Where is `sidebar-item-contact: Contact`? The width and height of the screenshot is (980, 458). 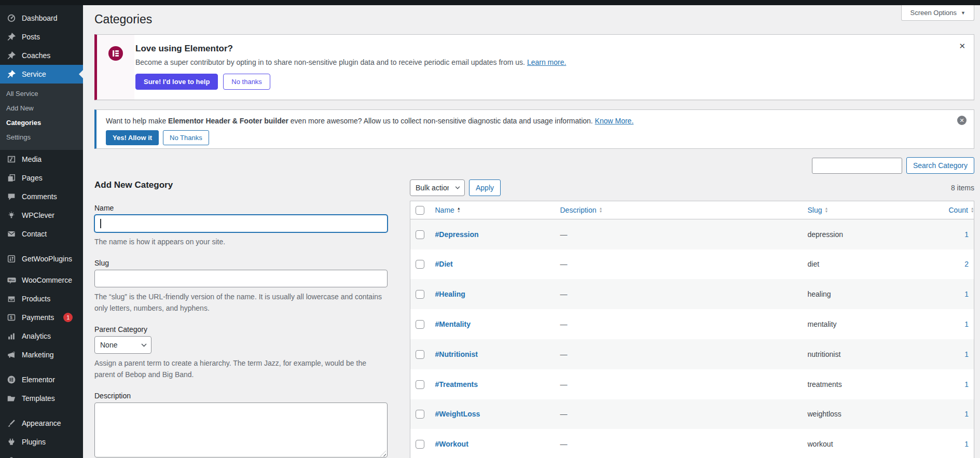
sidebar-item-contact: Contact is located at coordinates (42, 234).